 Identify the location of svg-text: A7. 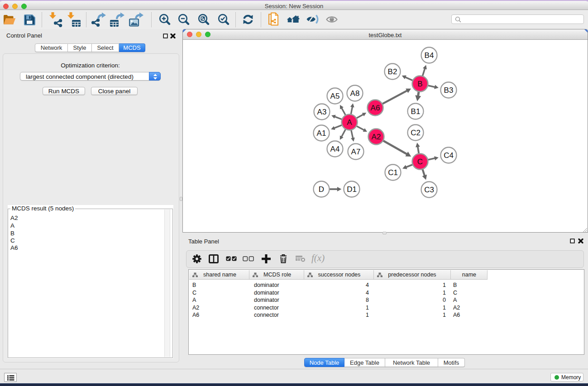
(356, 152).